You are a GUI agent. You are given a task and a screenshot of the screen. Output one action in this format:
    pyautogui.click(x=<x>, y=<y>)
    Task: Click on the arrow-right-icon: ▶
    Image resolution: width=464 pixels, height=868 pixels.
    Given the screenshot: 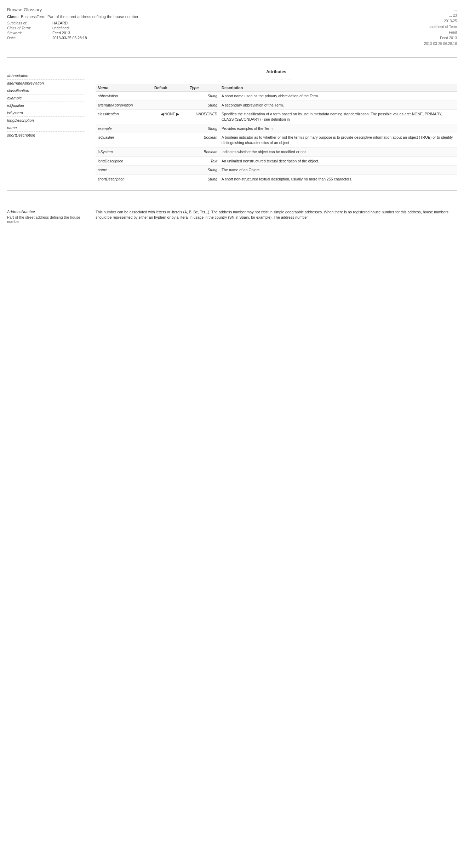 What is the action you would take?
    pyautogui.click(x=178, y=114)
    